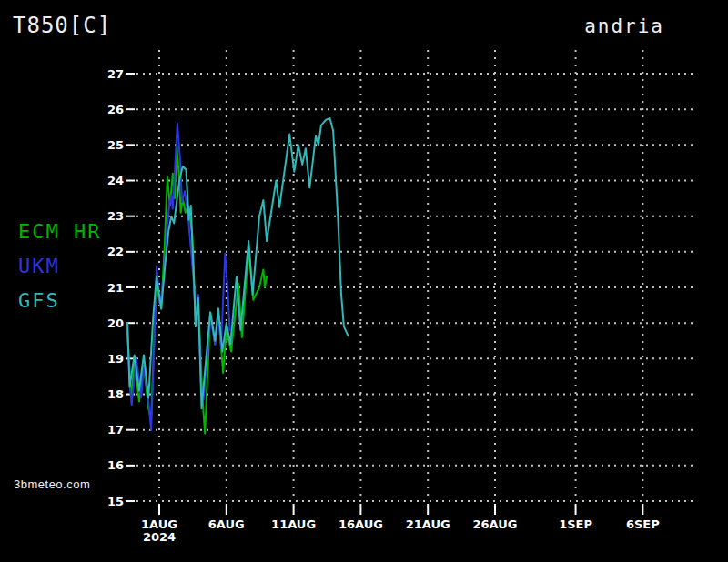  What do you see at coordinates (159, 537) in the screenshot?
I see `x-tick-sublabel: 2024` at bounding box center [159, 537].